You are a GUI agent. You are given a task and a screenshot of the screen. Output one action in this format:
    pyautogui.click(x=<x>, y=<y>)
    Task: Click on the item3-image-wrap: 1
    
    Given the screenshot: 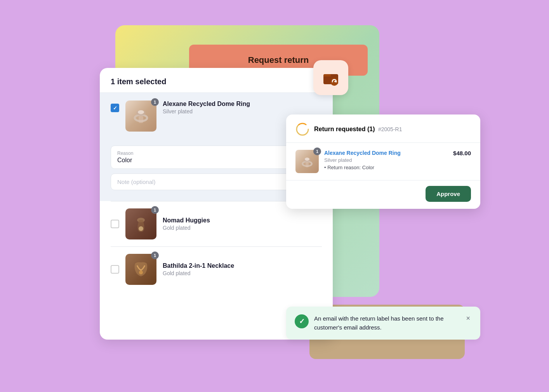 What is the action you would take?
    pyautogui.click(x=141, y=269)
    